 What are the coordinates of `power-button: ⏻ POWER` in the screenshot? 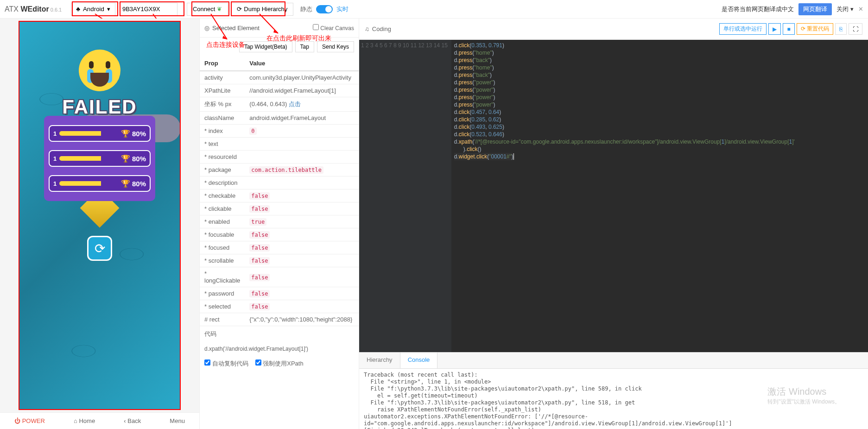 It's located at (30, 421).